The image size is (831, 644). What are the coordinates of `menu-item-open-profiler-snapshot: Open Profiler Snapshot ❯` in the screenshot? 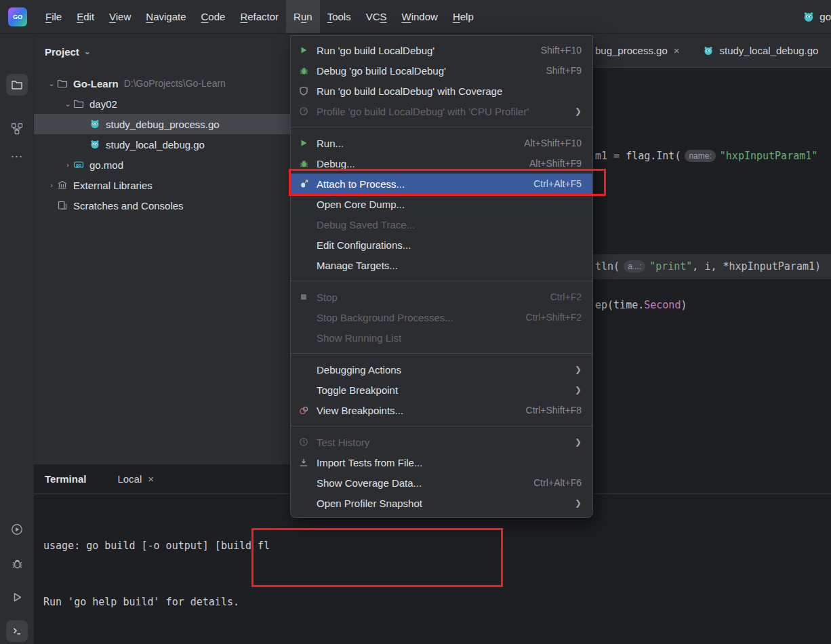 It's located at (442, 503).